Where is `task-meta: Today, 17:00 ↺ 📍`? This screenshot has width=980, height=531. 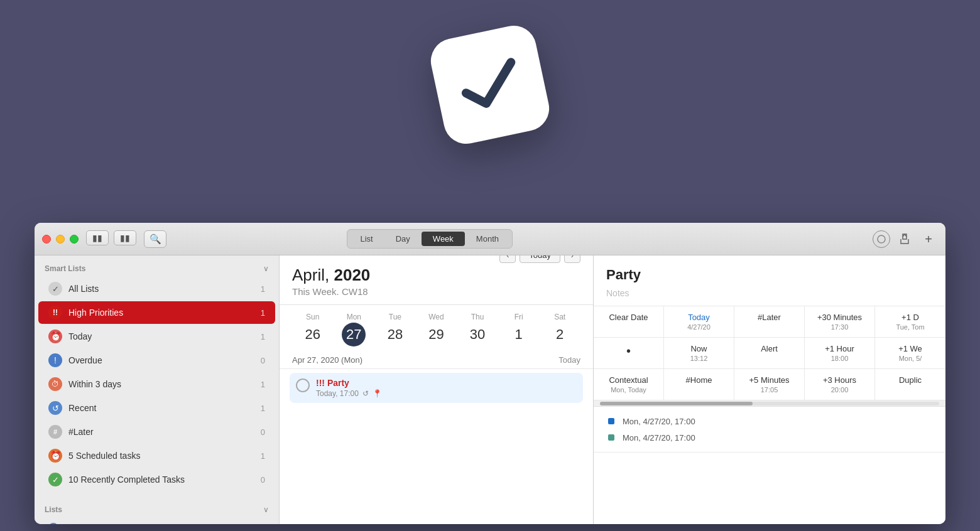
task-meta: Today, 17:00 ↺ 📍 is located at coordinates (446, 394).